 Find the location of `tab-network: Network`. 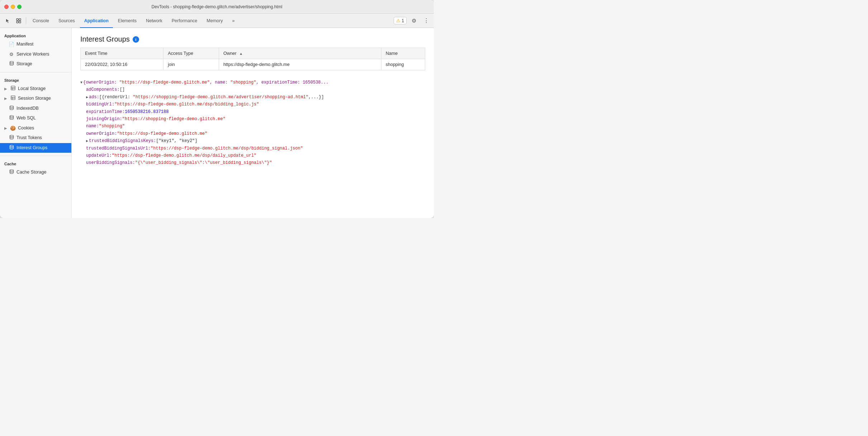

tab-network: Network is located at coordinates (154, 21).